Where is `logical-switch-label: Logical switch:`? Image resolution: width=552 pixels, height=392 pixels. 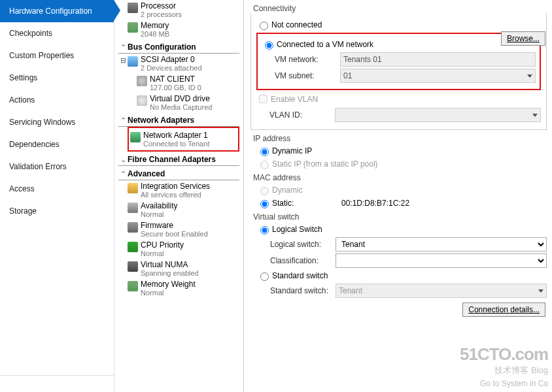
logical-switch-label: Logical switch: is located at coordinates (303, 244).